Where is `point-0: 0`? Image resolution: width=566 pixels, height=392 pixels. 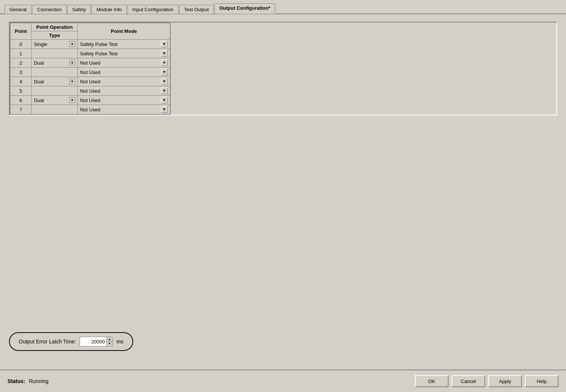 point-0: 0 is located at coordinates (21, 44).